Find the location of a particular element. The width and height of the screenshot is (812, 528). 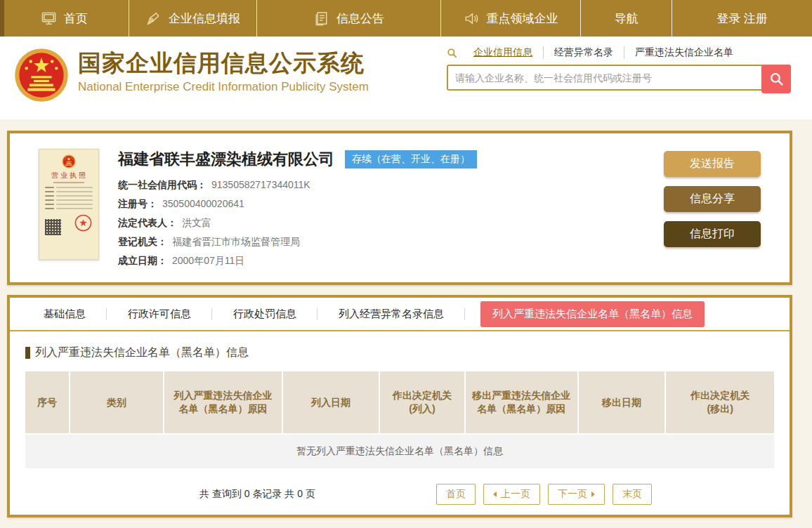

right-arrow-icon is located at coordinates (593, 494).